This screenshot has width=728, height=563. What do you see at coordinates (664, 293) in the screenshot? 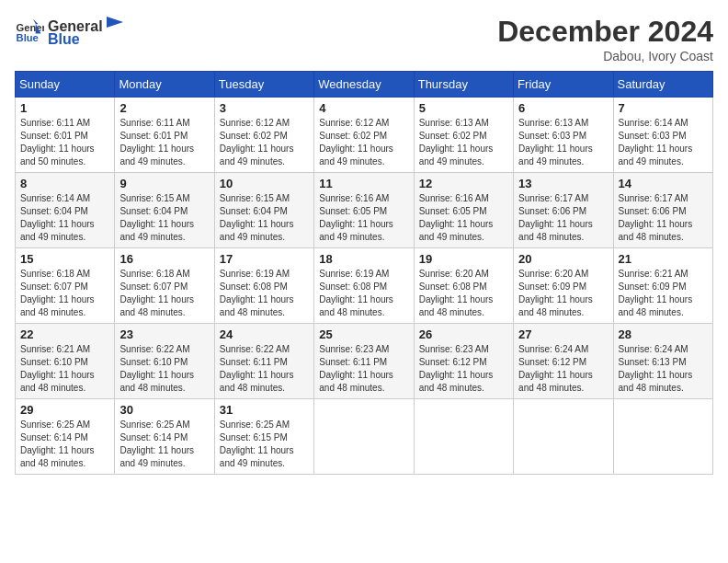
I see `day-info: Sunrise: 6:21 AM Sunset: 6:09 PM Dayligh…` at bounding box center [664, 293].